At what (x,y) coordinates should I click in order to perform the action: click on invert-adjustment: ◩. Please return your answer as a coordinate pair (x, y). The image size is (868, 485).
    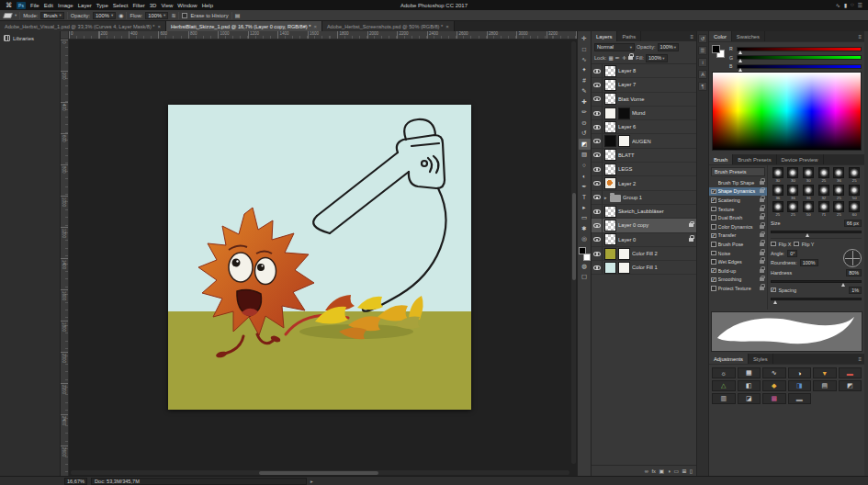
    Looking at the image, I should click on (851, 386).